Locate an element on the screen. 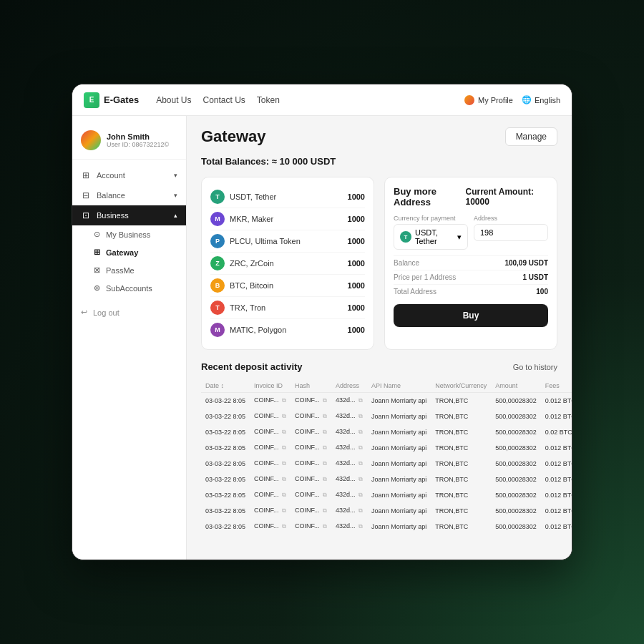 This screenshot has height=644, width=644. sidebar-item-gateway: ⊞ Gateway is located at coordinates (140, 252).